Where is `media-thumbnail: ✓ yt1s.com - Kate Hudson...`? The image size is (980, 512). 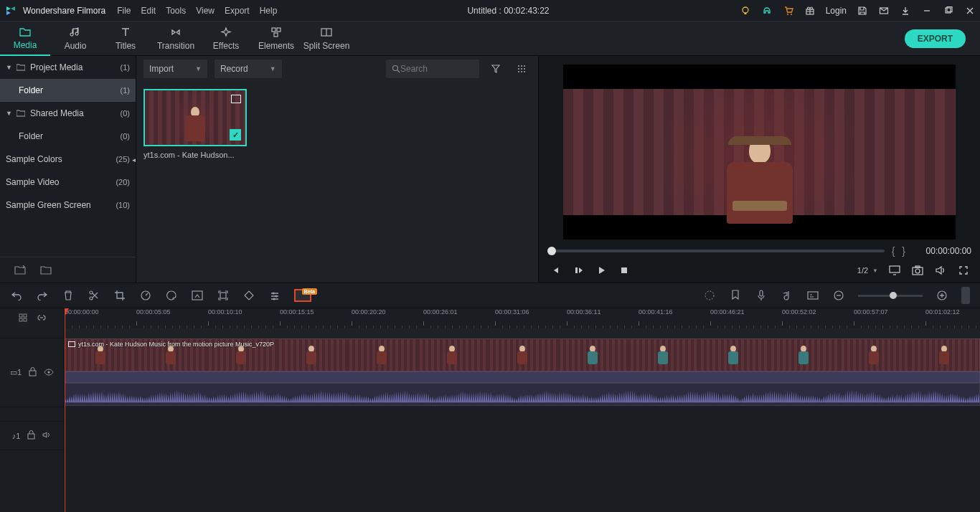 media-thumbnail: ✓ yt1s.com - Kate Hudson... is located at coordinates (195, 124).